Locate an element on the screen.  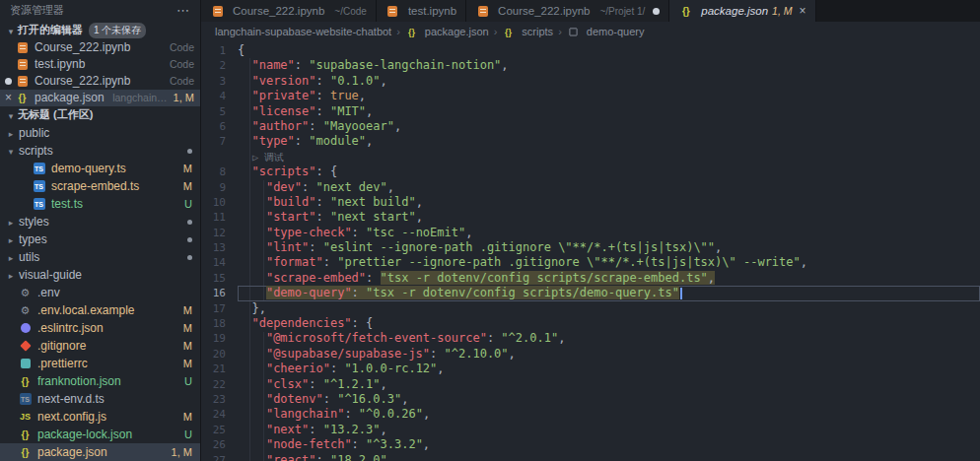
tree-file-package.json: {}package.json1, M is located at coordinates (101, 452).